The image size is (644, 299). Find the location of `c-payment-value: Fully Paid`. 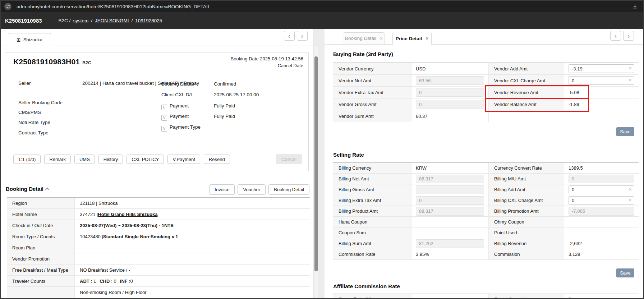

c-payment-value: Fully Paid is located at coordinates (224, 106).